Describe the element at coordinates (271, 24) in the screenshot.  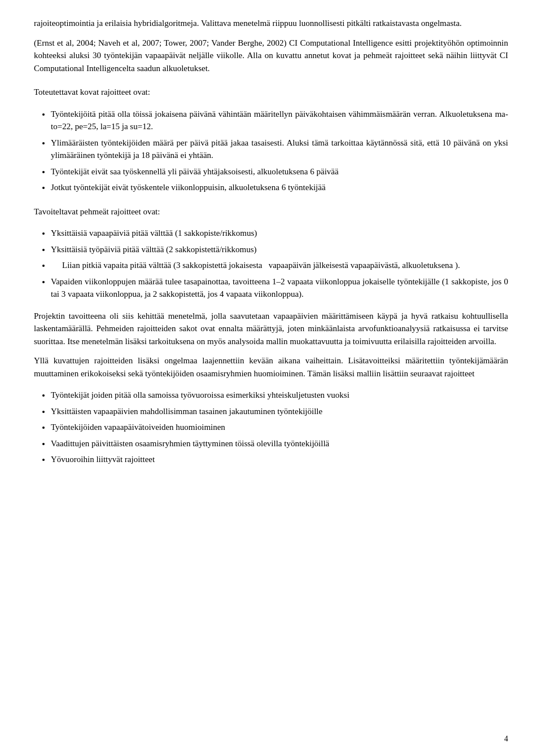
I see `paragraph-1: rajoiteoptimointia ja erilaisia hybridia…` at that location.